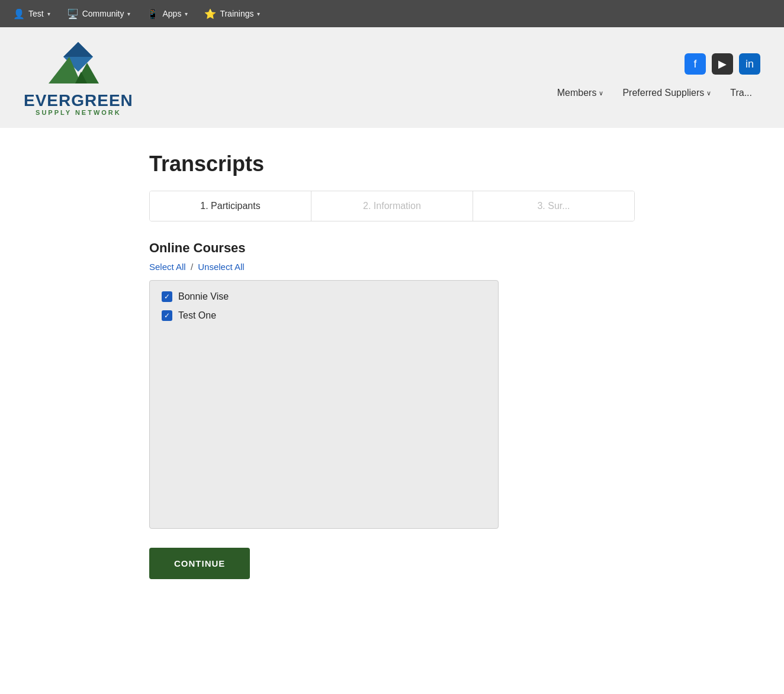  Describe the element at coordinates (167, 297) in the screenshot. I see `checkmark-bonnie-vise: ✓` at that location.